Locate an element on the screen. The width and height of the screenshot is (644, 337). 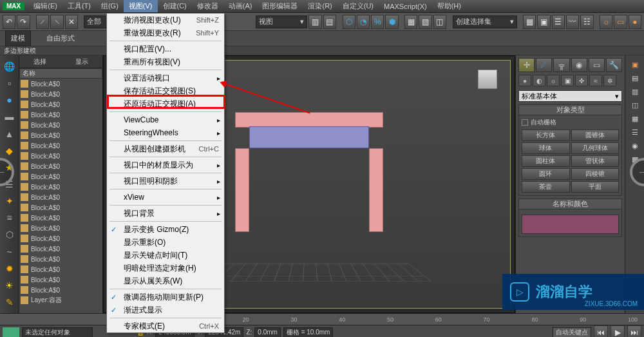
menu-item-撤消视图更改(U): 撤消视图更改(U)Shift+Z is located at coordinates (166, 20).